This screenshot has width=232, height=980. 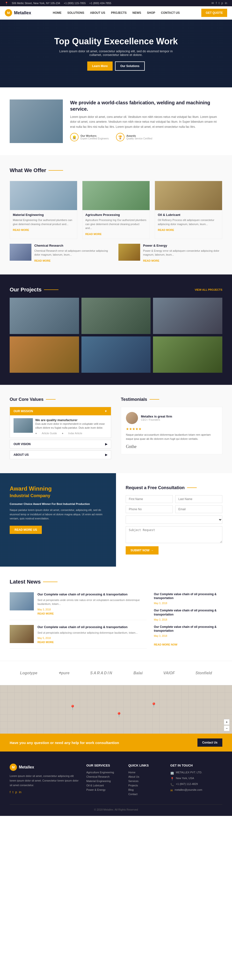 I want to click on award-read-more-button: READ MORE US, so click(x=26, y=530).